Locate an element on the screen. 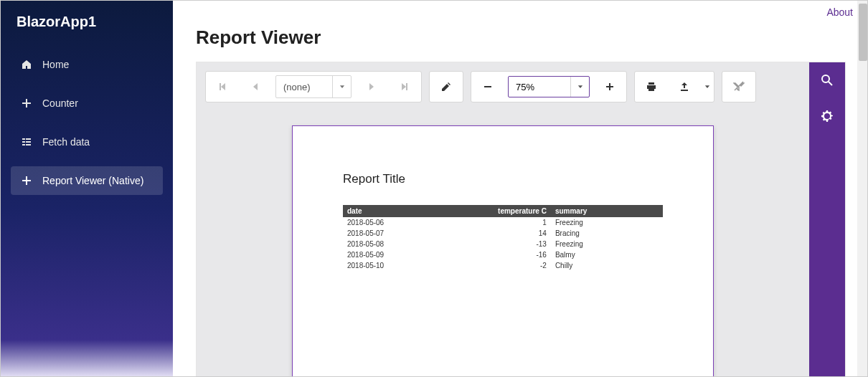 Image resolution: width=868 pixels, height=377 pixels. report-table: date temperature C summary 2018-05-06 1 … is located at coordinates (503, 238).